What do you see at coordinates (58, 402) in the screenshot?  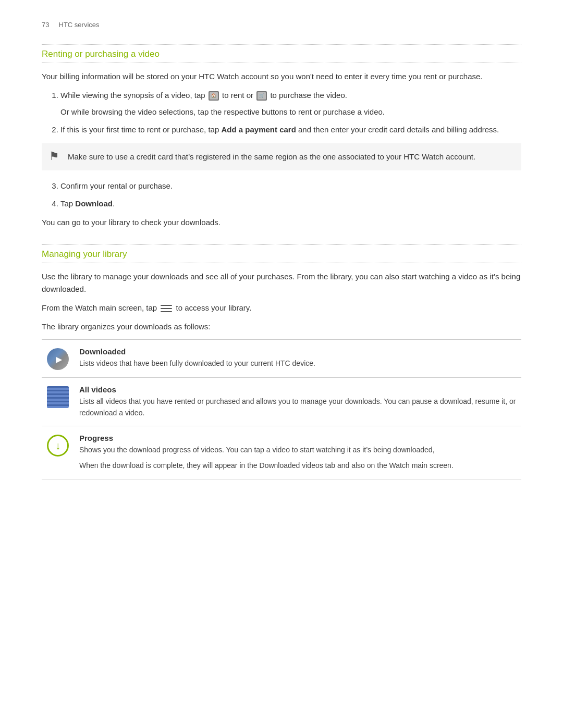 I see `allvideos-icon-cell` at bounding box center [58, 402].